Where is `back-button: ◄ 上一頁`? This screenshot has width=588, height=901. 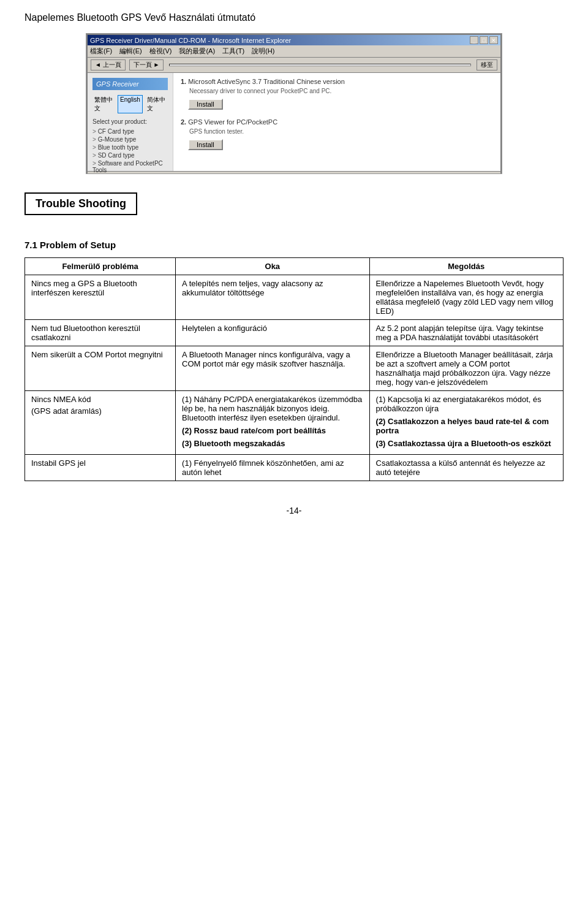
back-button: ◄ 上一頁 is located at coordinates (108, 65).